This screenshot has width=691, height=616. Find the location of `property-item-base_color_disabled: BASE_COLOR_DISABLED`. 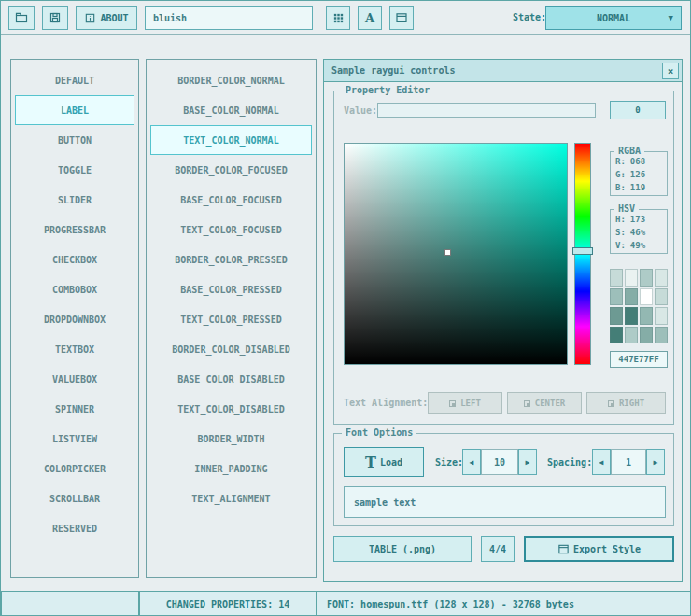

property-item-base_color_disabled: BASE_COLOR_DISABLED is located at coordinates (232, 379).